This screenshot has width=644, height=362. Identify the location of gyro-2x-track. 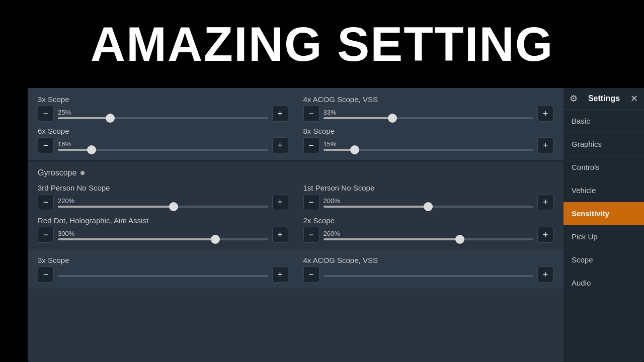
(429, 239).